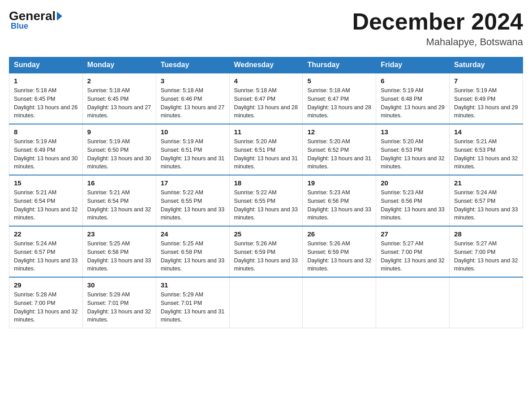  I want to click on day-number: 19, so click(339, 183).